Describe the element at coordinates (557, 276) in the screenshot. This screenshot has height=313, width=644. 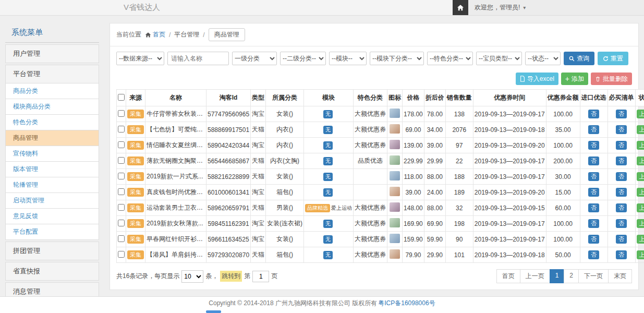
I see `page-button: 1` at that location.